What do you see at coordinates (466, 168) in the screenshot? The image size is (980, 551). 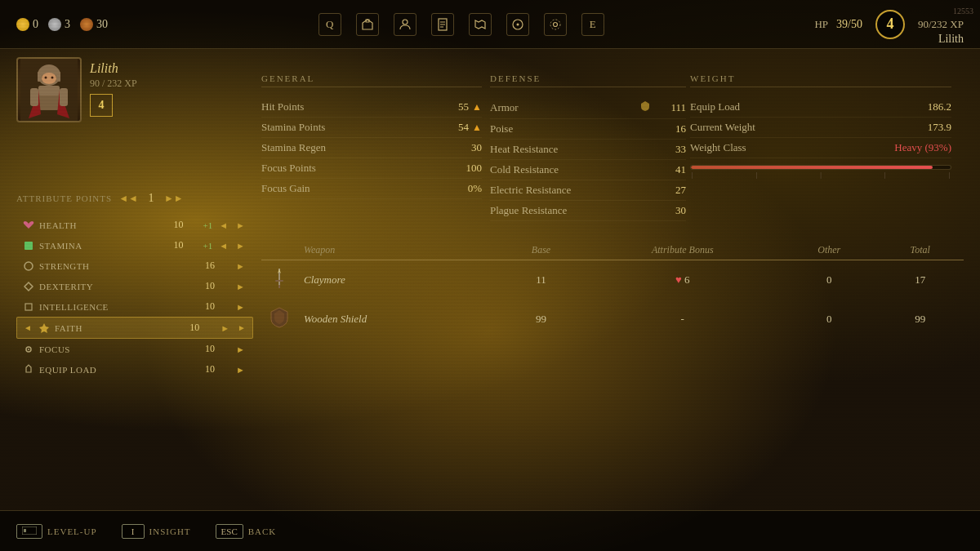 I see `focus-points-value: 100` at bounding box center [466, 168].